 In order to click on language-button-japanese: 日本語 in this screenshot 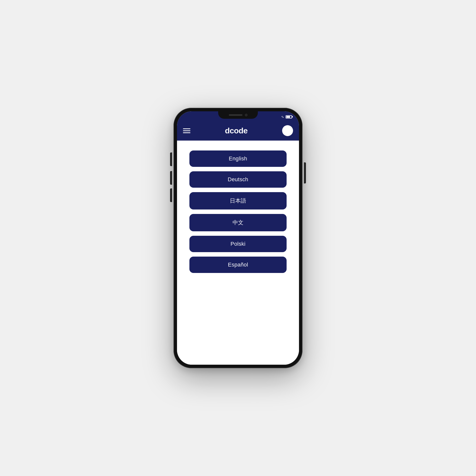, I will do `click(238, 201)`.